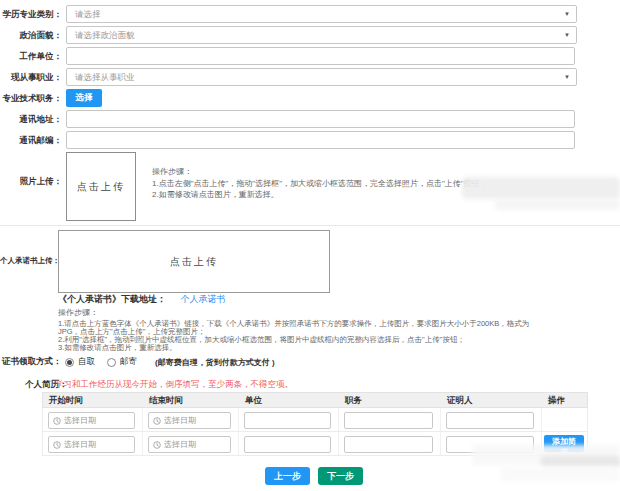 This screenshot has height=491, width=620. Describe the element at coordinates (320, 56) in the screenshot. I see `work-unit-input` at that location.